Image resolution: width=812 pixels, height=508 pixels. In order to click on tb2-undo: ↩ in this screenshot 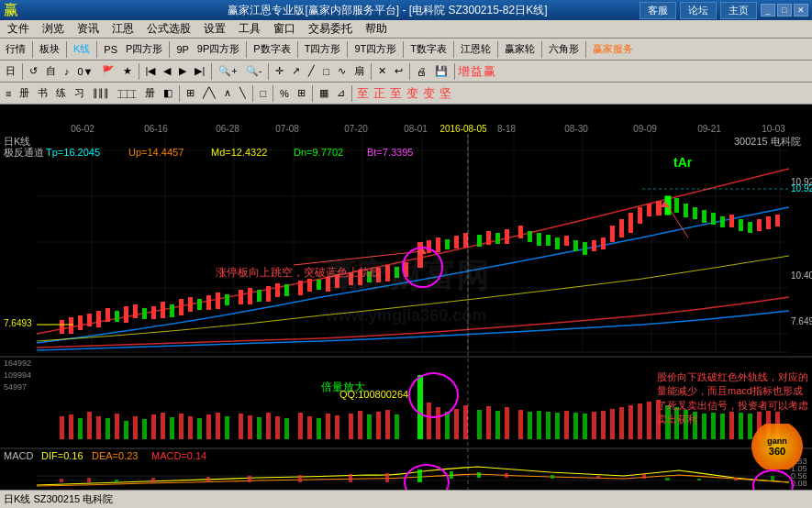, I will do `click(398, 72)`.